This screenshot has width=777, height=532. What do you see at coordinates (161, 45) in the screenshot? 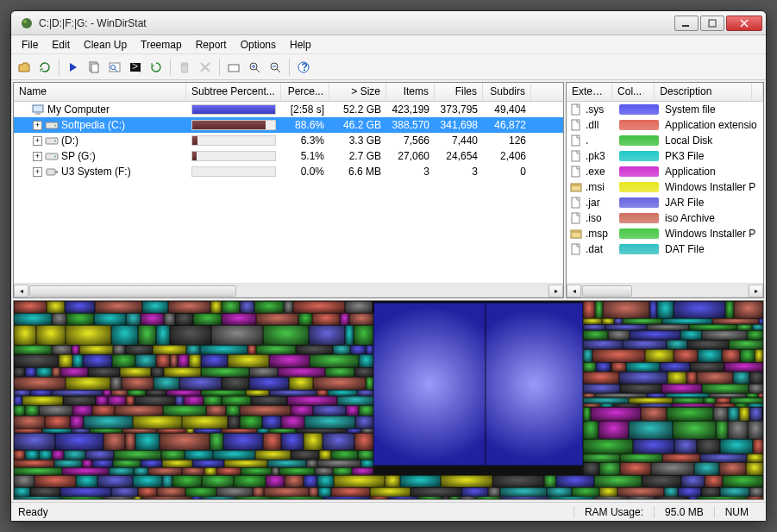
I see `menu-treemap: Treemap` at bounding box center [161, 45].